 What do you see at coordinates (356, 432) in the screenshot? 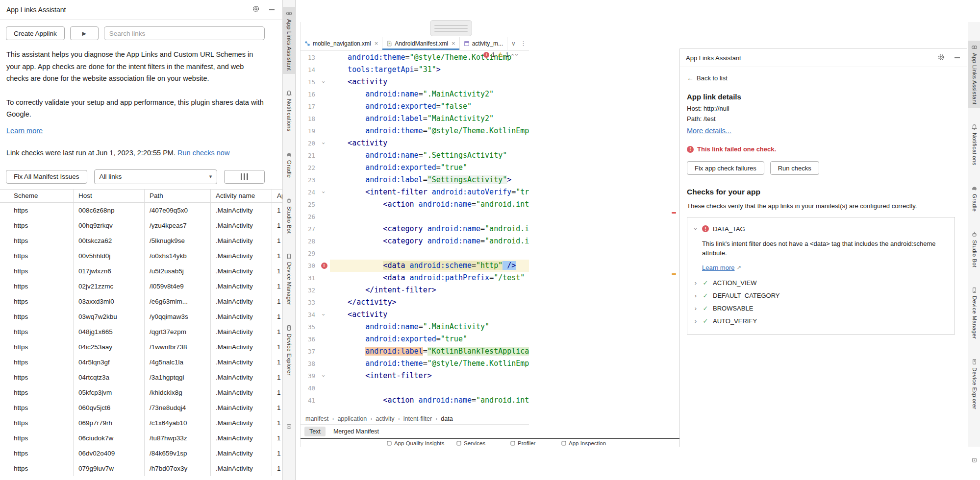
I see `bottom-tab-merged-manifest: Merged Manifest` at bounding box center [356, 432].